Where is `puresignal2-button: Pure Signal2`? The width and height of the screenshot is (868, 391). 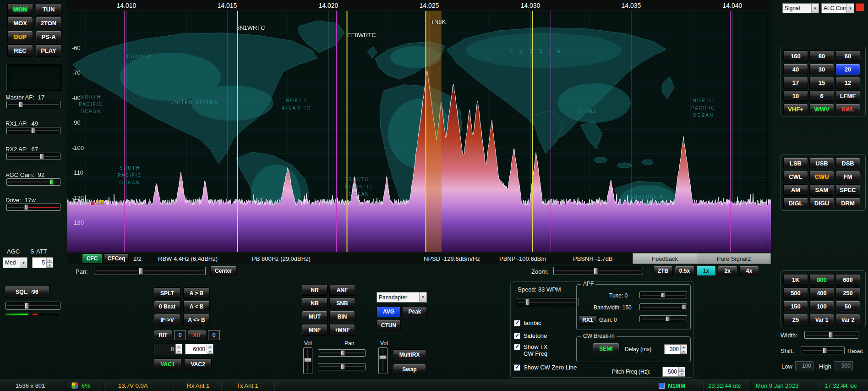
puresignal2-button: Pure Signal2 is located at coordinates (734, 259).